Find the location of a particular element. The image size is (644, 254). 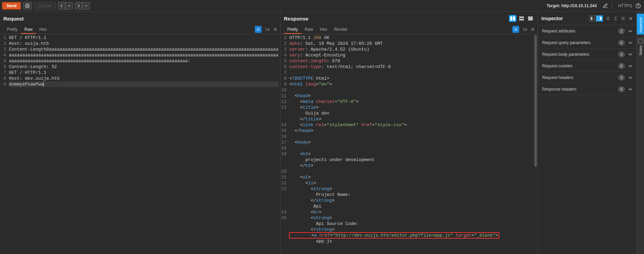

response-line: Api Source Code: is located at coordinates (413, 224).